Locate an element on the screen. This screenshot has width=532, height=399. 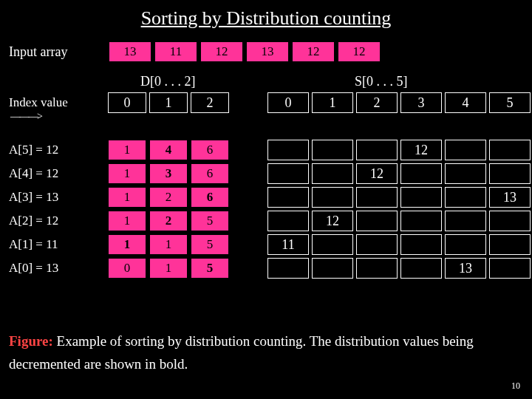
d-cell: 3 is located at coordinates (168, 174).